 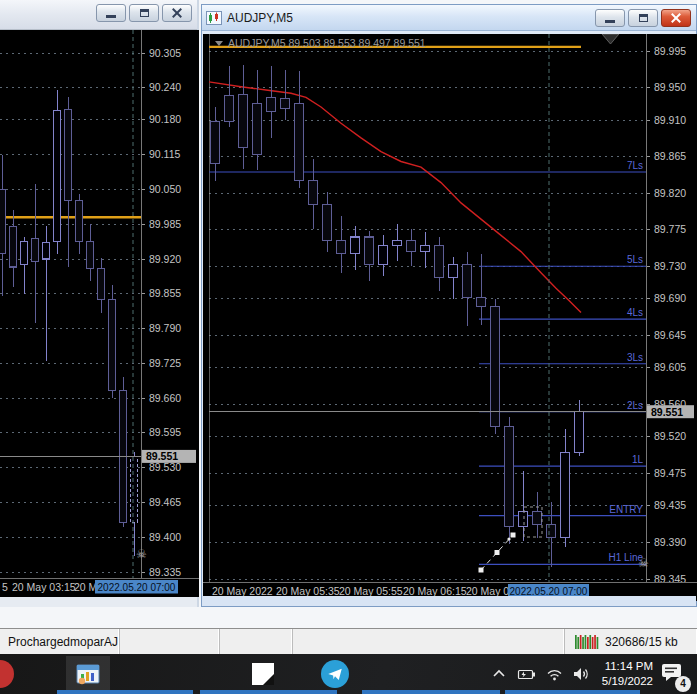 What do you see at coordinates (676, 18) in the screenshot?
I see `close-icon` at bounding box center [676, 18].